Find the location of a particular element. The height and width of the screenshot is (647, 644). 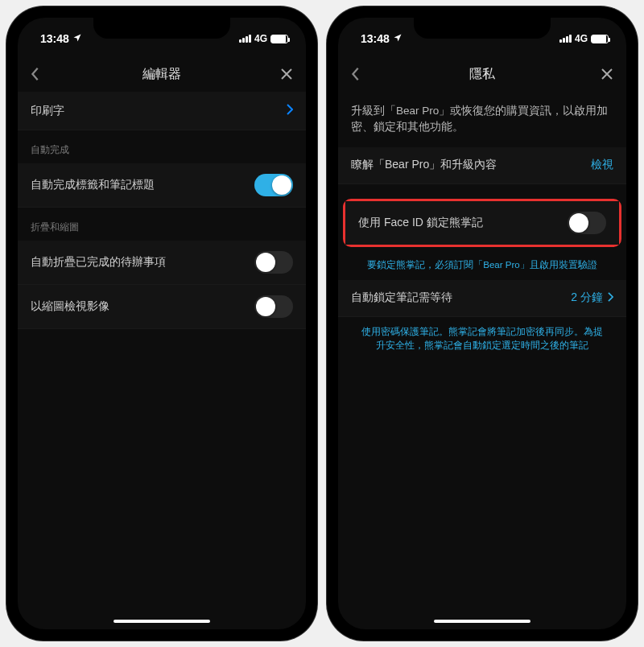

row-faceid-lock: 使用 Face ID 鎖定熊掌記 is located at coordinates (482, 223).